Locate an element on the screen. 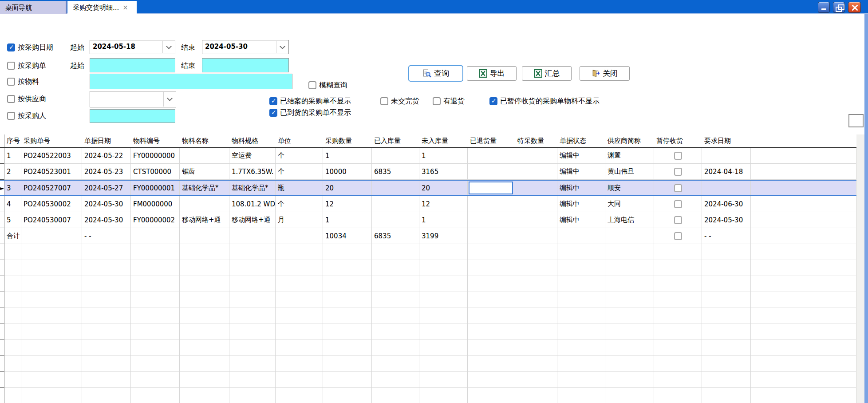 The image size is (868, 403). cell-item-name is located at coordinates (205, 204).